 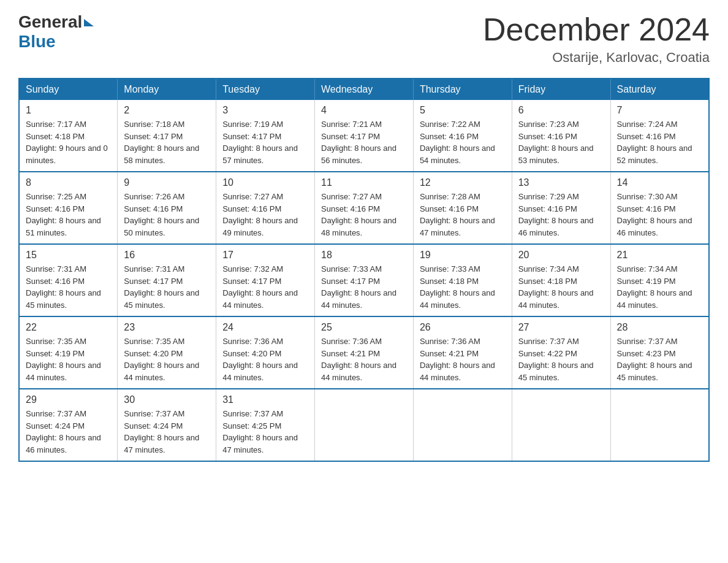 I want to click on calendar-day-5: 5 Sunrise: 7:22 AMSunset: 4:16 PMDayligh…, so click(x=462, y=136).